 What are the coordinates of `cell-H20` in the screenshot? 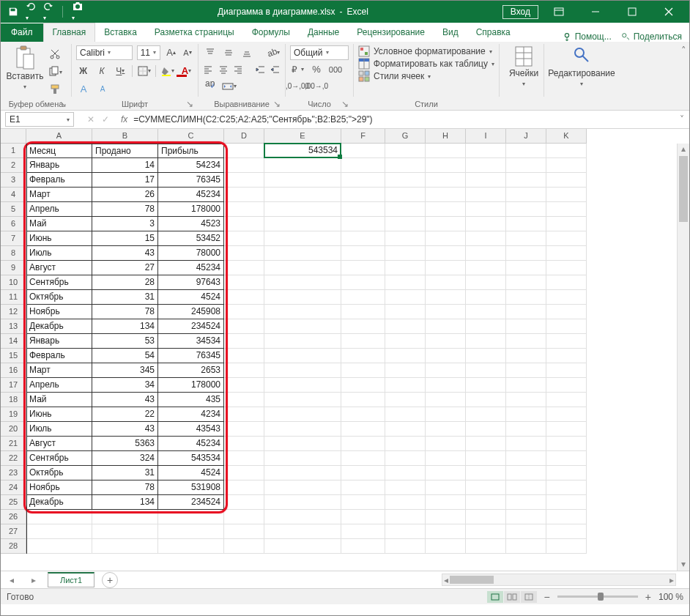 It's located at (445, 429).